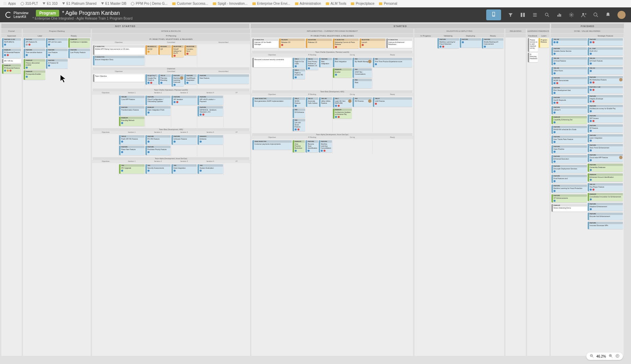 The image size is (631, 364). I want to click on card: TBD-03Planview Branding, so click(164, 79).